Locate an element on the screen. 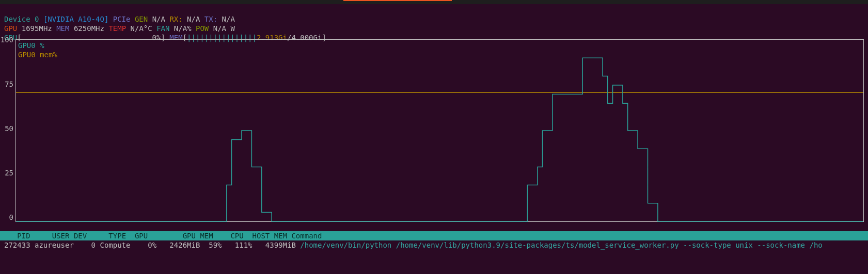 The width and height of the screenshot is (868, 274). tx-value: N/A is located at coordinates (228, 19).